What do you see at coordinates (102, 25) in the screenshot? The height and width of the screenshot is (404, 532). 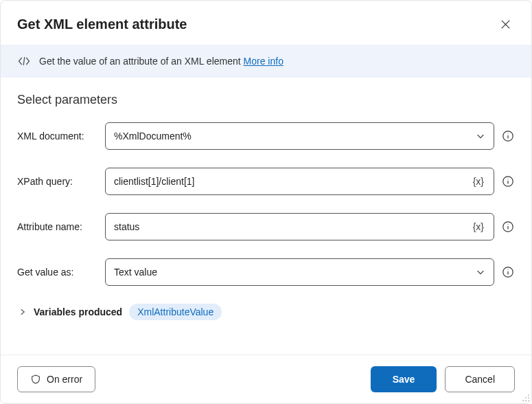 I see `dialog-title: Get XML element attribute` at bounding box center [102, 25].